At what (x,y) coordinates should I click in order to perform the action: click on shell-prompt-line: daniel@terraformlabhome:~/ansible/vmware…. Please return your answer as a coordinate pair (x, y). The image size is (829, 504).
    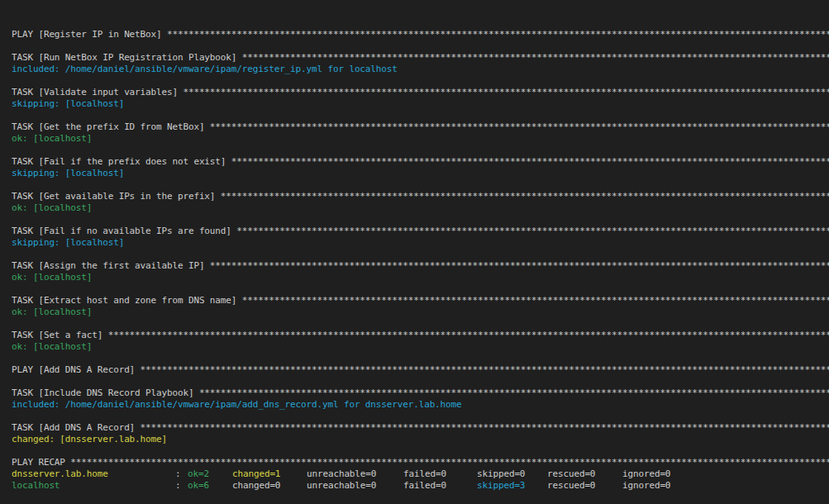
    Looking at the image, I should click on (420, 12).